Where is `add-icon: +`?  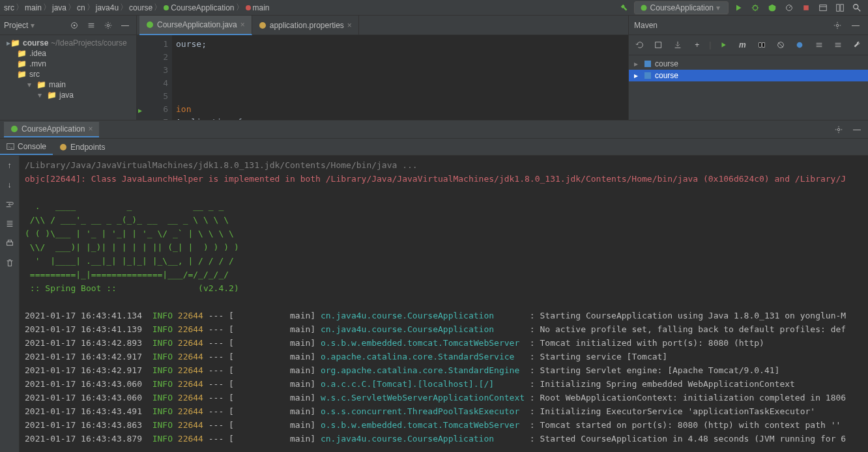
add-icon: + is located at coordinates (697, 45).